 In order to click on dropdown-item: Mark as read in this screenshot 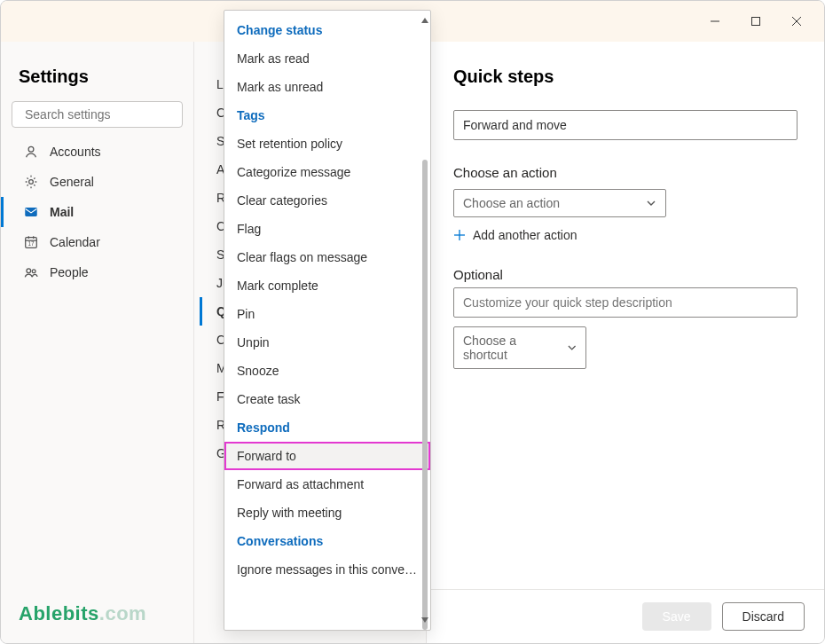, I will do `click(327, 59)`.